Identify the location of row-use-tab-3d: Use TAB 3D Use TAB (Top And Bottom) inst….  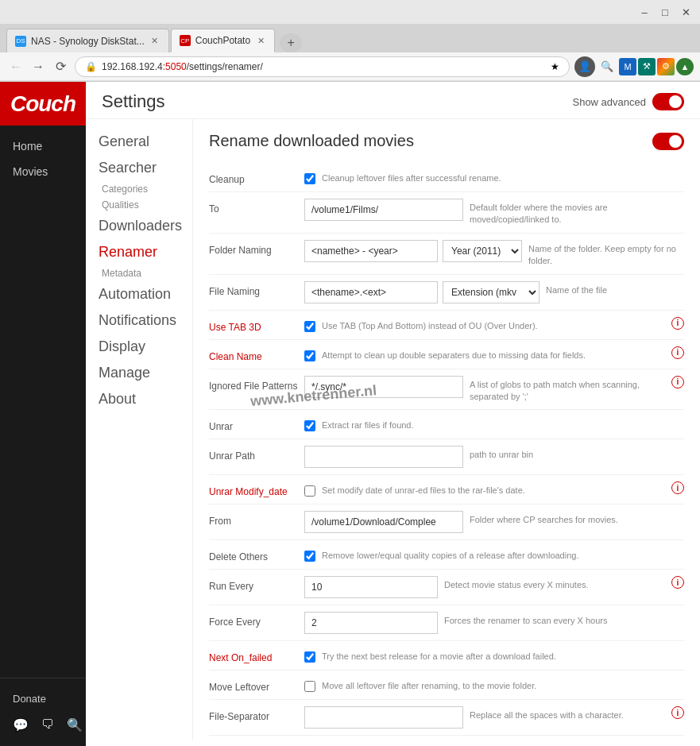
(447, 326).